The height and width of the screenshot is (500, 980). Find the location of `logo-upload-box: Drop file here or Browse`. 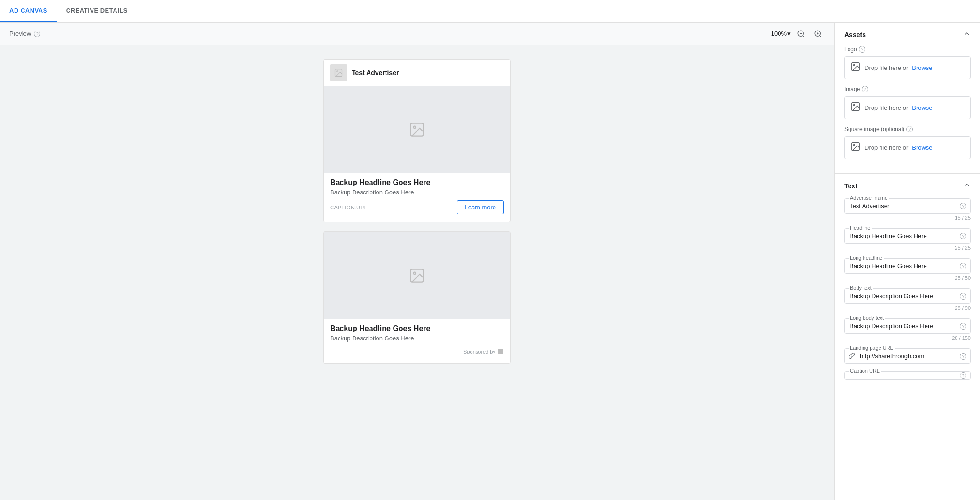

logo-upload-box: Drop file here or Browse is located at coordinates (907, 68).